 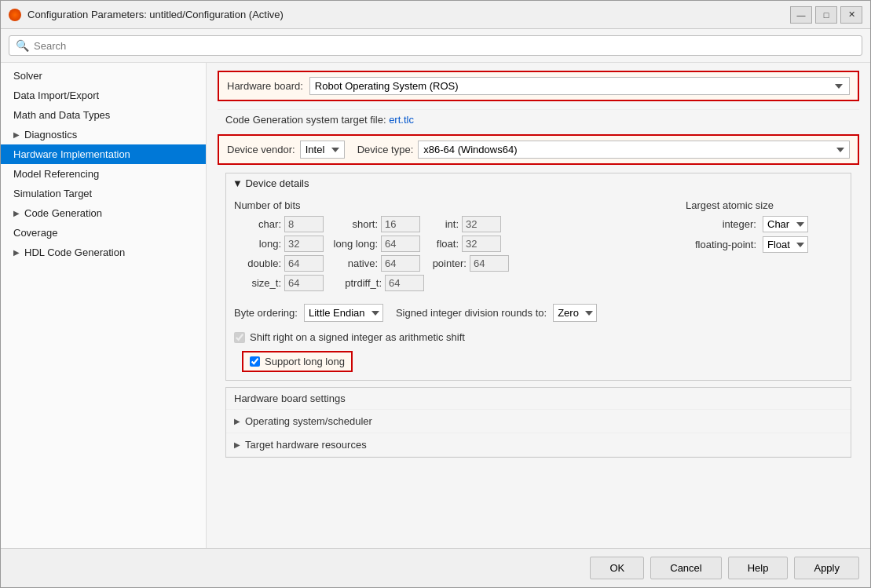 What do you see at coordinates (104, 174) in the screenshot?
I see `sidebar-item-model-referencing: Model Referencing` at bounding box center [104, 174].